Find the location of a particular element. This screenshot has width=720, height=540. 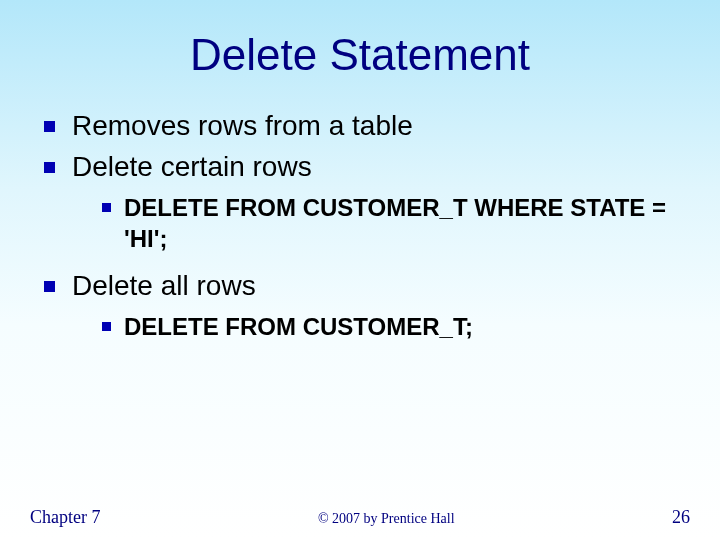

sub-bullet-item: DELETE FROM CUSTOMER_T; is located at coordinates (396, 326).